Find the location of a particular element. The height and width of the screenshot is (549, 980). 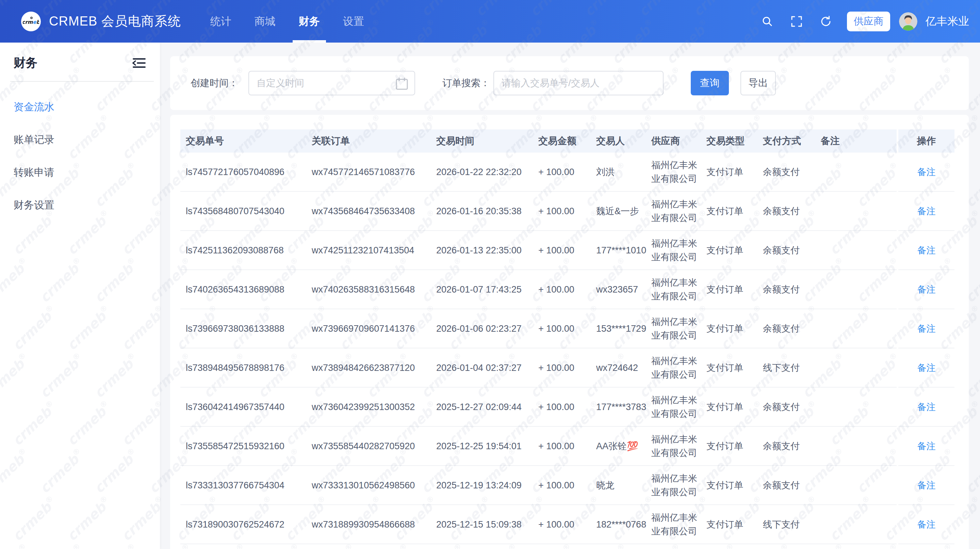

order-search-box is located at coordinates (578, 83).